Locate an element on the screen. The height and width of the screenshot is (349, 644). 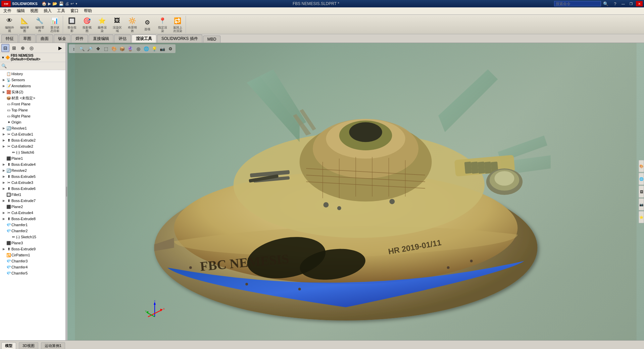
quick-open: 📂 is located at coordinates (55, 4).